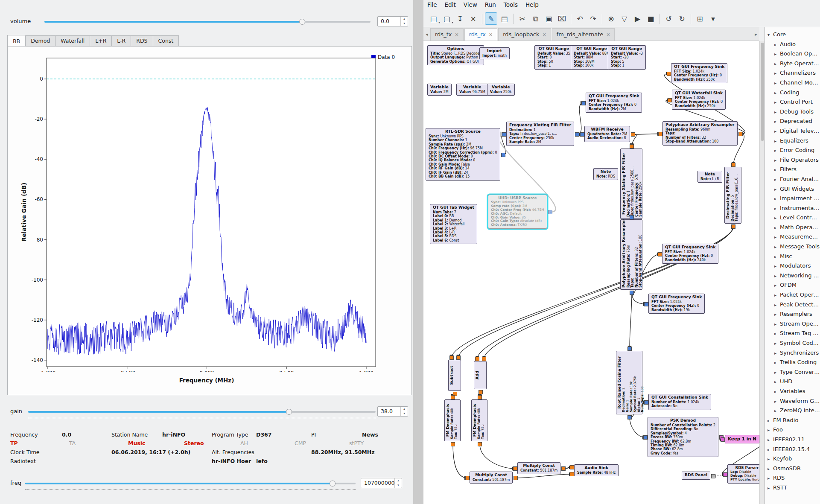  Describe the element at coordinates (440, 90) in the screenshot. I see `block-var1: VariableValue: 2M` at that location.